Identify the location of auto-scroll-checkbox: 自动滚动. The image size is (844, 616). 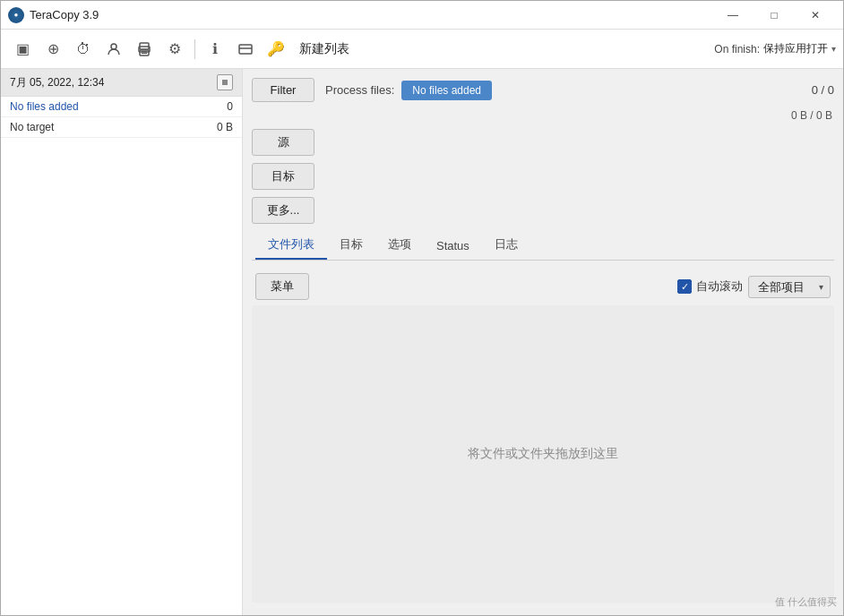
(710, 287).